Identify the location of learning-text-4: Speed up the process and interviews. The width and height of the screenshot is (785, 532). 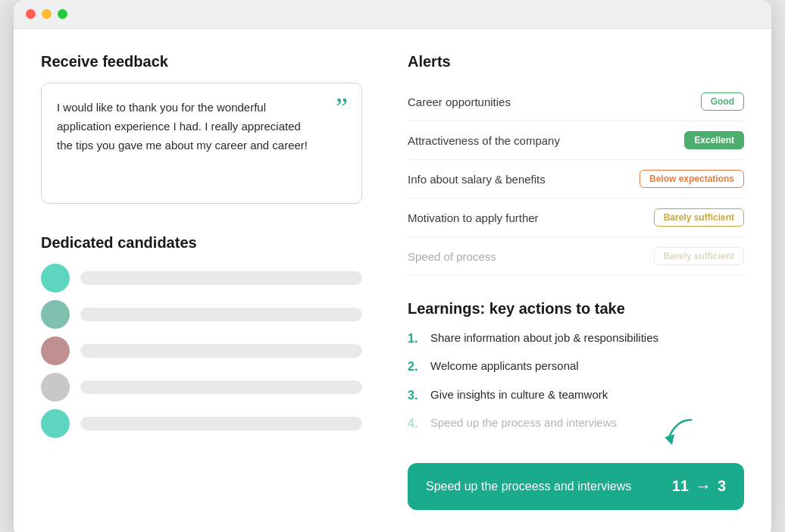
(524, 423).